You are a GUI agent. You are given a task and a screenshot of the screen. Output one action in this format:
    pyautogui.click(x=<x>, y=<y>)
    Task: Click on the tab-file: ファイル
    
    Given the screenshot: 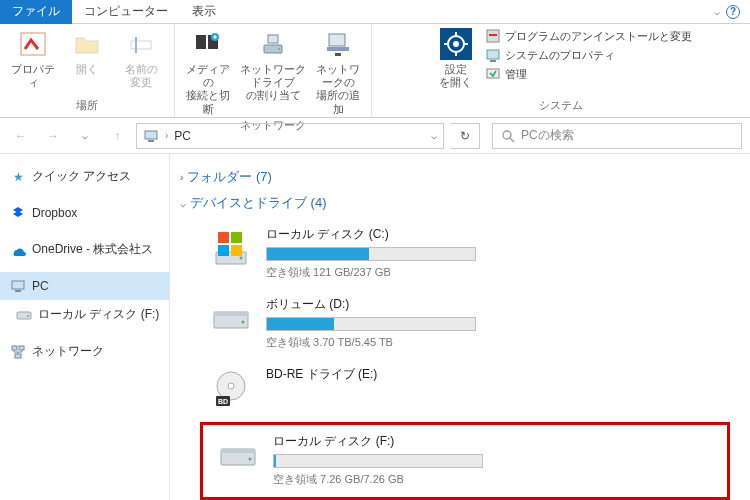 What is the action you would take?
    pyautogui.click(x=36, y=12)
    